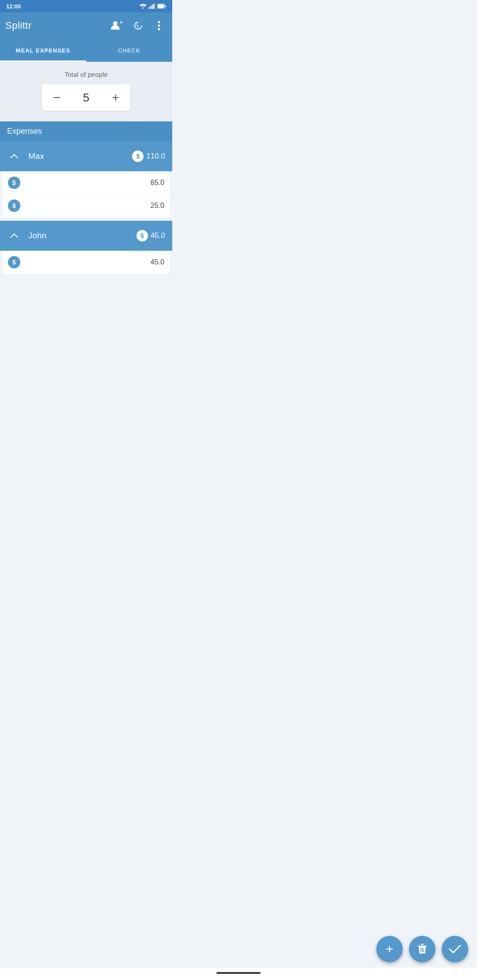 Image resolution: width=477 pixels, height=980 pixels. What do you see at coordinates (86, 92) in the screenshot?
I see `people-section: Total of people − 5 +` at bounding box center [86, 92].